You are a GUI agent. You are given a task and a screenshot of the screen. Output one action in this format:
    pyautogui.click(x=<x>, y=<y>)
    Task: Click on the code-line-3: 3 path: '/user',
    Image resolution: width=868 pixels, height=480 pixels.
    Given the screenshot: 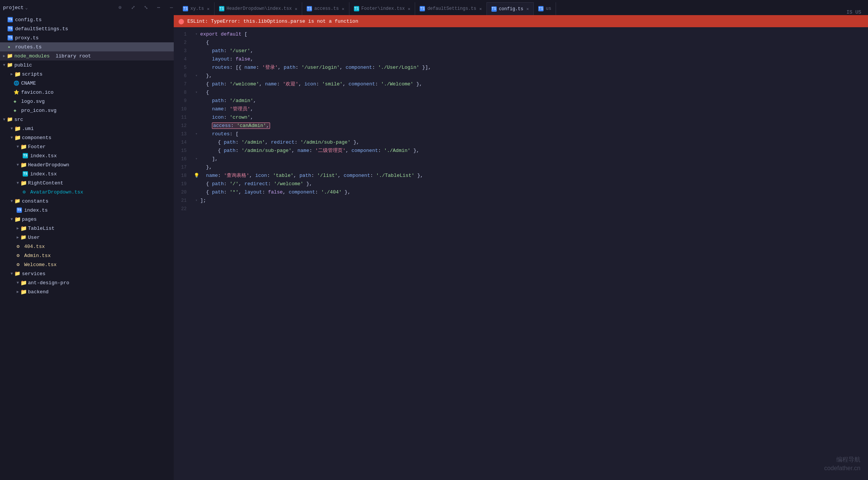 What is the action you would take?
    pyautogui.click(x=521, y=51)
    